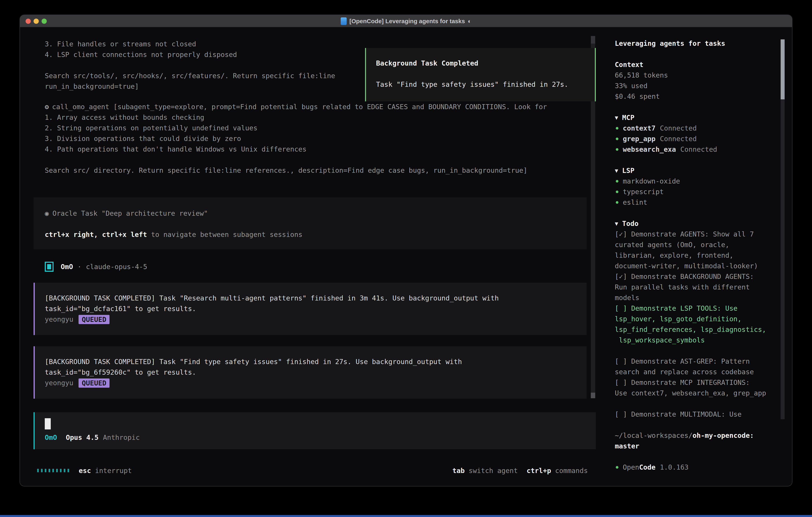 This screenshot has width=812, height=517. Describe the element at coordinates (486, 63) in the screenshot. I see `toast-title: Background Task Completed` at that location.